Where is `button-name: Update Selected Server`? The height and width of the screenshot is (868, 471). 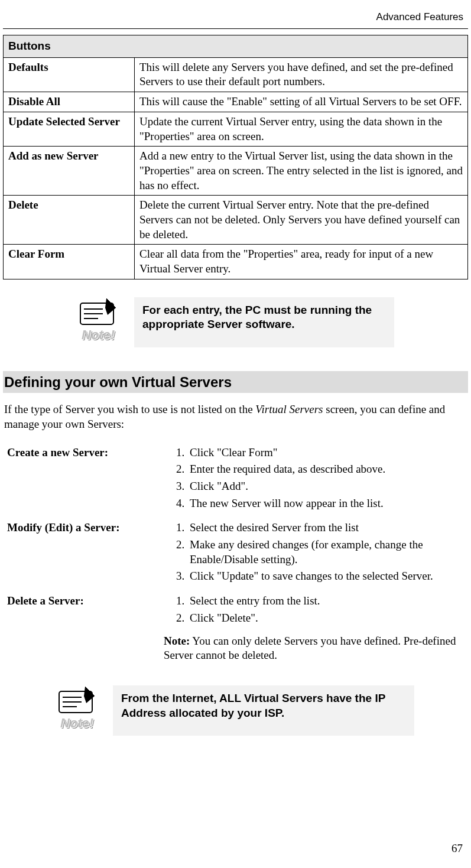 button-name: Update Selected Server is located at coordinates (69, 129).